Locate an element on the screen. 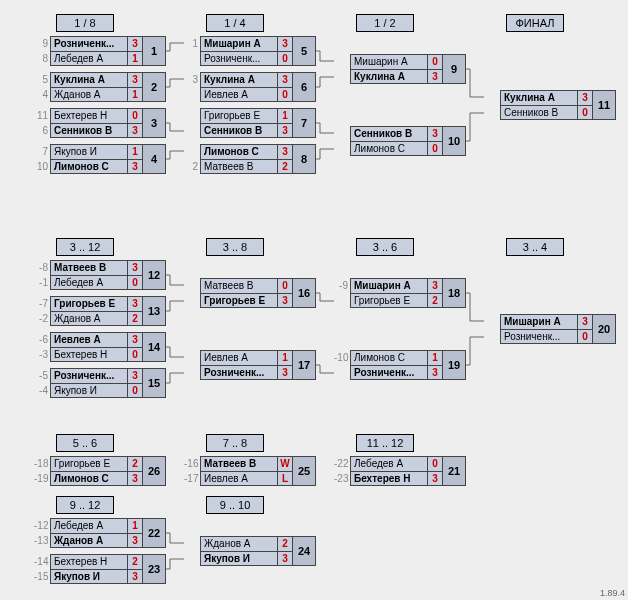  match-23: -14Бехтерев Н2-15Якупов И323 is located at coordinates (100, 569).